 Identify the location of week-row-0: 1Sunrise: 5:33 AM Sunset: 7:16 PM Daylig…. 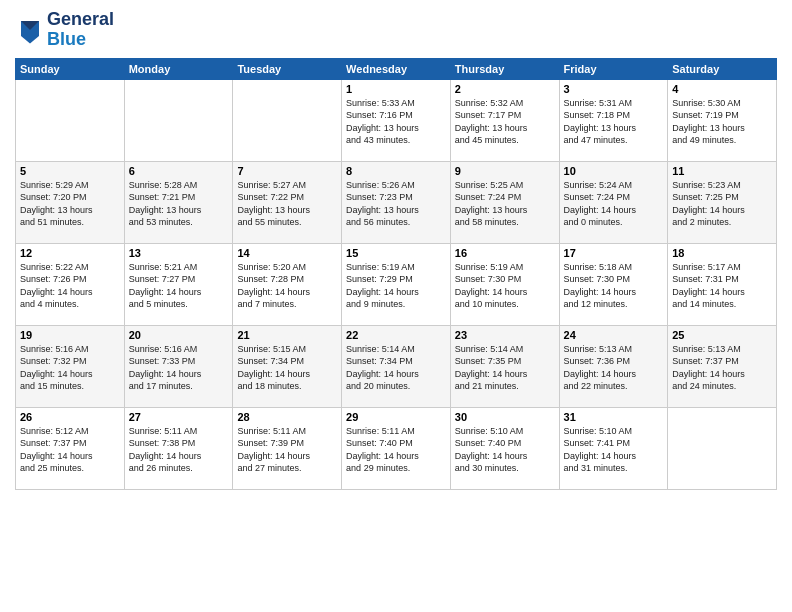
(396, 120).